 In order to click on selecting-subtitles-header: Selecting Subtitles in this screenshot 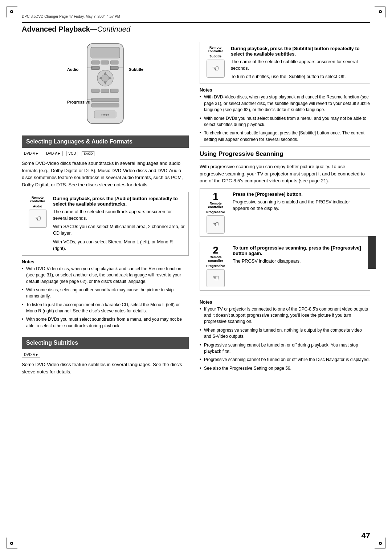, I will do `click(105, 343)`.